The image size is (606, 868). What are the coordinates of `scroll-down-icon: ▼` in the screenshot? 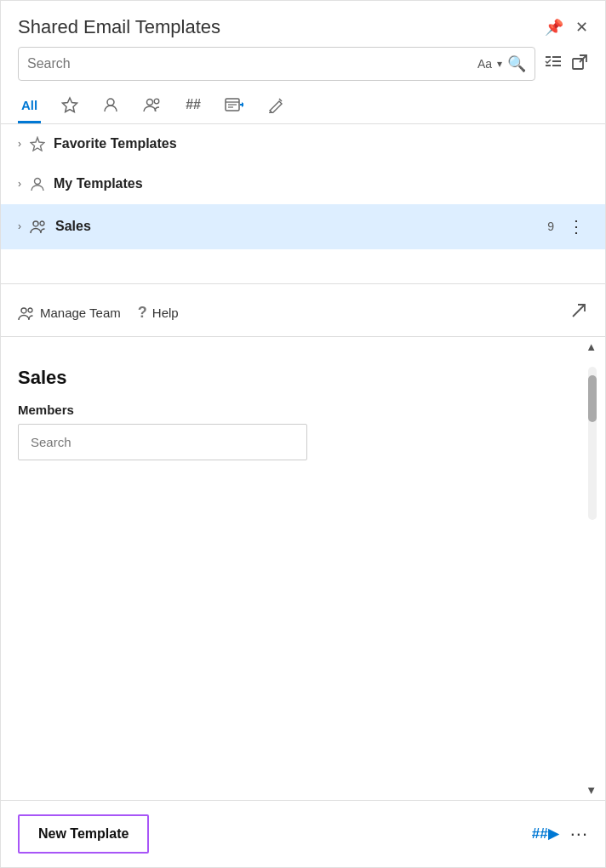 It's located at (591, 790).